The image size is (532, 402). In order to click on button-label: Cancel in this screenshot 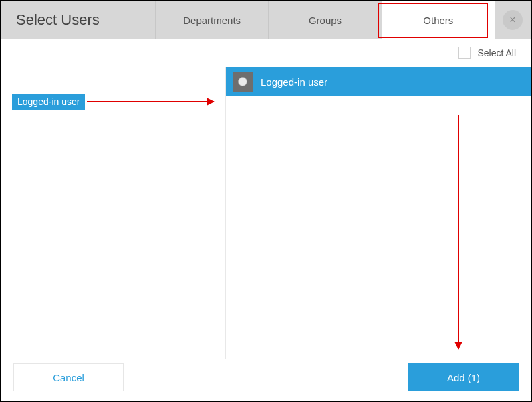, I will do `click(68, 377)`.